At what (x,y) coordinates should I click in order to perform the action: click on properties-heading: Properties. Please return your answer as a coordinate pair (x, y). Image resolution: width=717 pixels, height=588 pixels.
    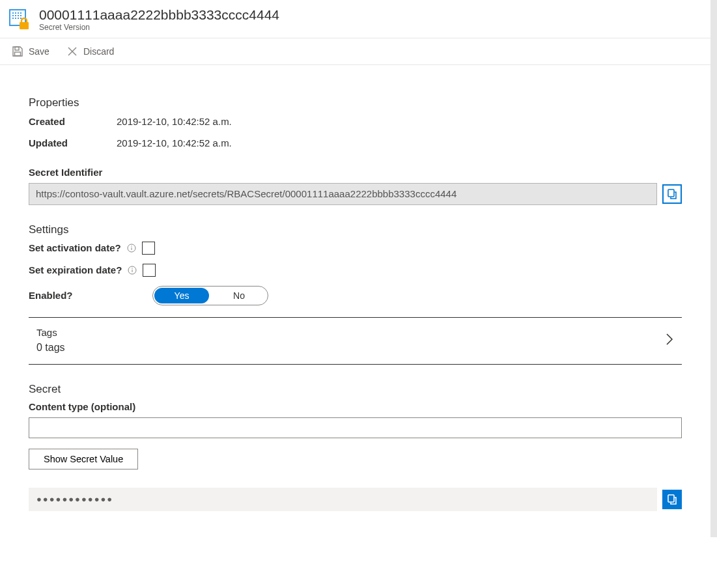
    Looking at the image, I should click on (356, 103).